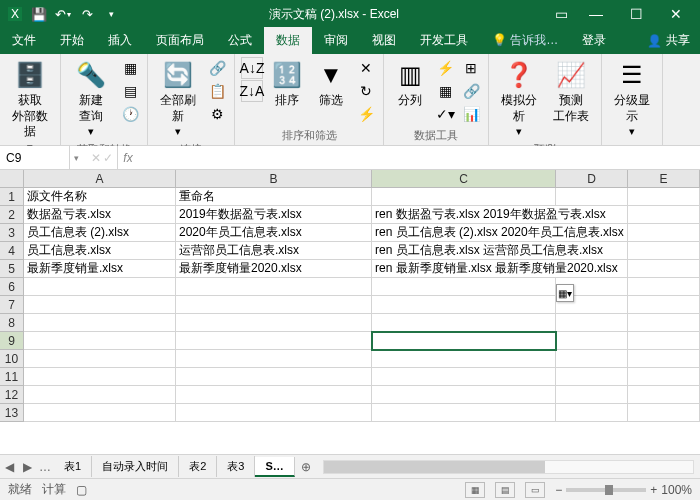  I want to click on get-external-data-button: 🗄️获取 外部数据▾, so click(30, 106).